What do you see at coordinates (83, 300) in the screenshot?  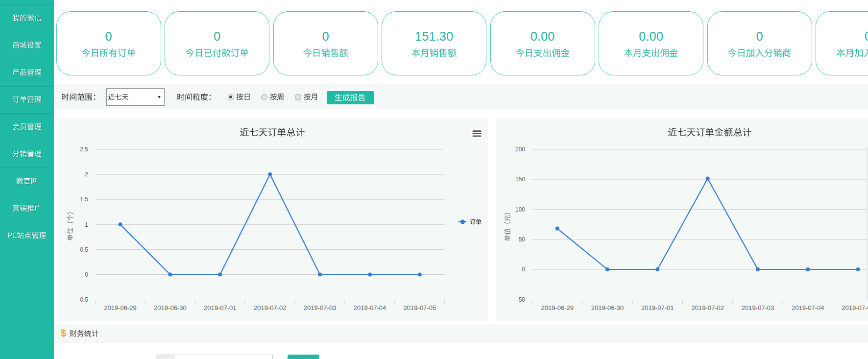 I see `svg-text: -0.5` at bounding box center [83, 300].